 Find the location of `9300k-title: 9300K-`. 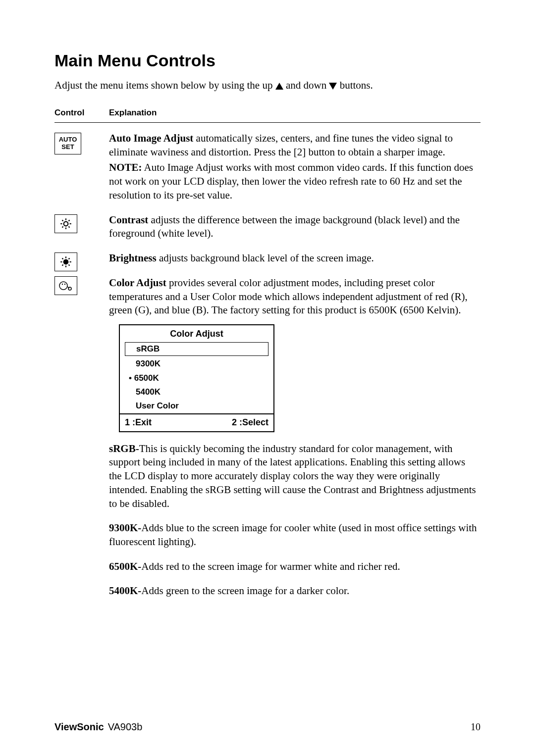

9300k-title: 9300K- is located at coordinates (125, 528).